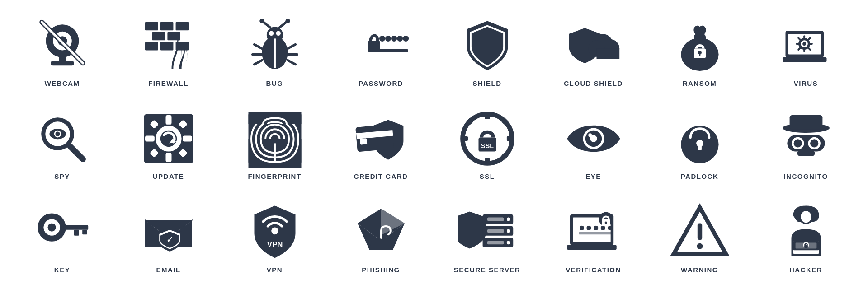 This screenshot has height=289, width=868. Describe the element at coordinates (168, 238) in the screenshot. I see `icon-cell-email: ✓ EMAIL` at that location.